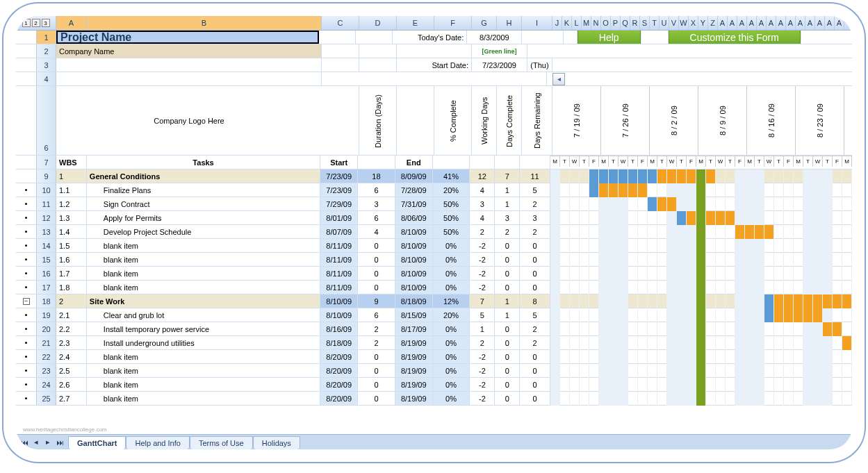 This screenshot has width=868, height=473. I want to click on cell-working-days: -2, so click(482, 246).